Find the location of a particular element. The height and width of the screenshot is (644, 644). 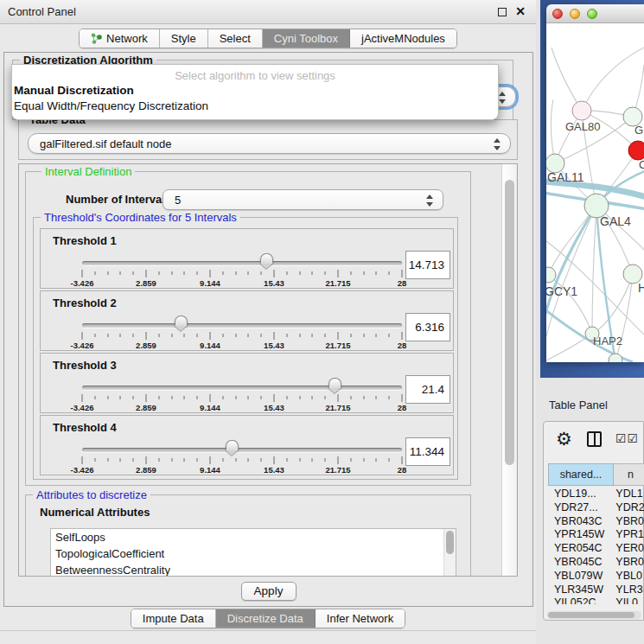

attributes-group: Attributes to discretize Numerical Attri… is located at coordinates (248, 536).